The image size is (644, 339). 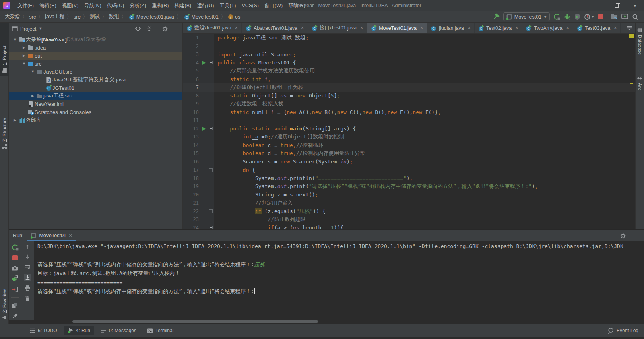 What do you see at coordinates (234, 17) in the screenshot?
I see `breadcrumb-item: fos` at bounding box center [234, 17].